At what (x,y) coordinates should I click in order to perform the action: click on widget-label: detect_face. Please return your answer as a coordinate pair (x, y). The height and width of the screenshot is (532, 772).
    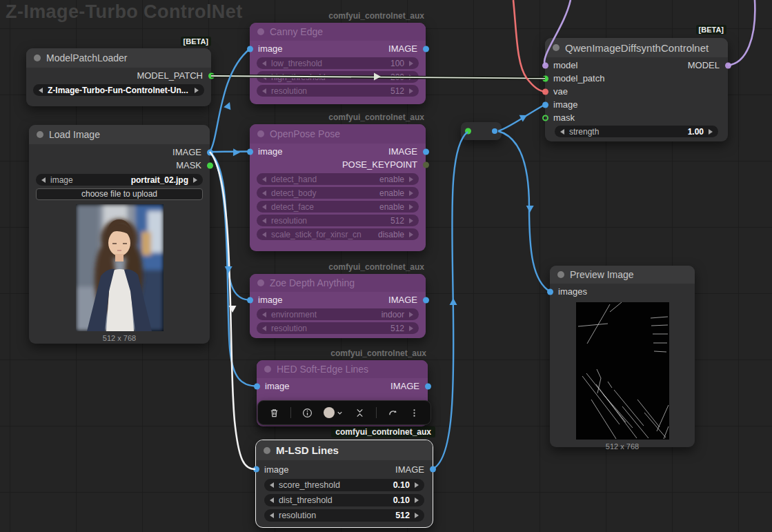
    Looking at the image, I should click on (293, 207).